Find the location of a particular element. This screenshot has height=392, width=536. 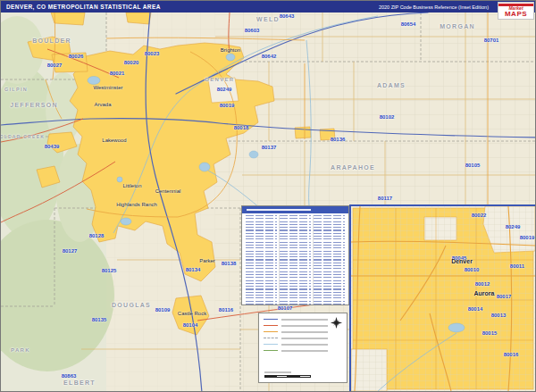

scale-bar is located at coordinates (288, 375).